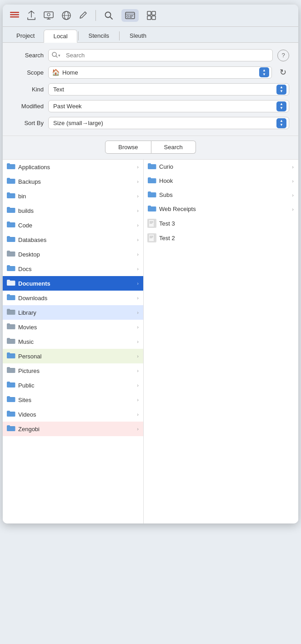 Image resolution: width=301 pixels, height=644 pixels. Describe the element at coordinates (78, 36) in the screenshot. I see `tab-separator` at that location.